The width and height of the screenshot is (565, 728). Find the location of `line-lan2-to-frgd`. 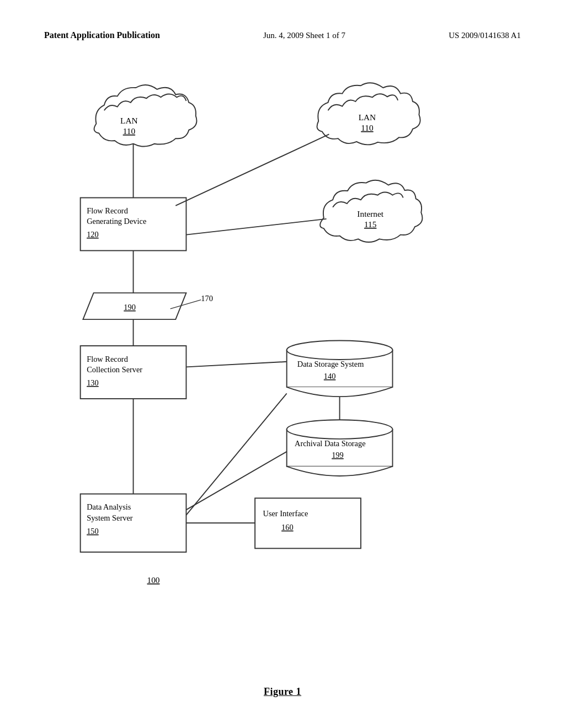

line-lan2-to-frgd is located at coordinates (252, 170).